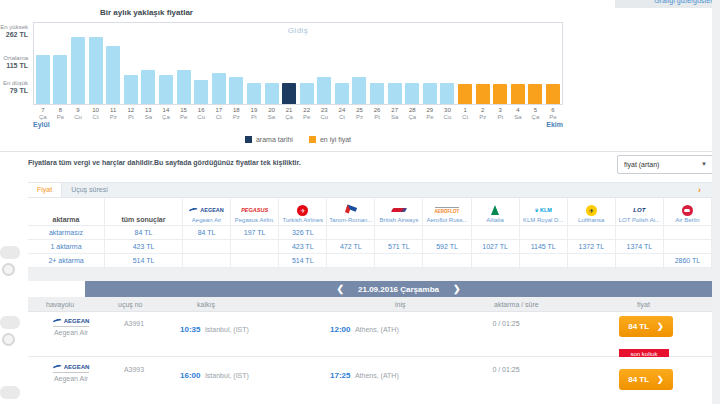  I want to click on matrix-one_stop-all-price: 423 TL, so click(144, 247).